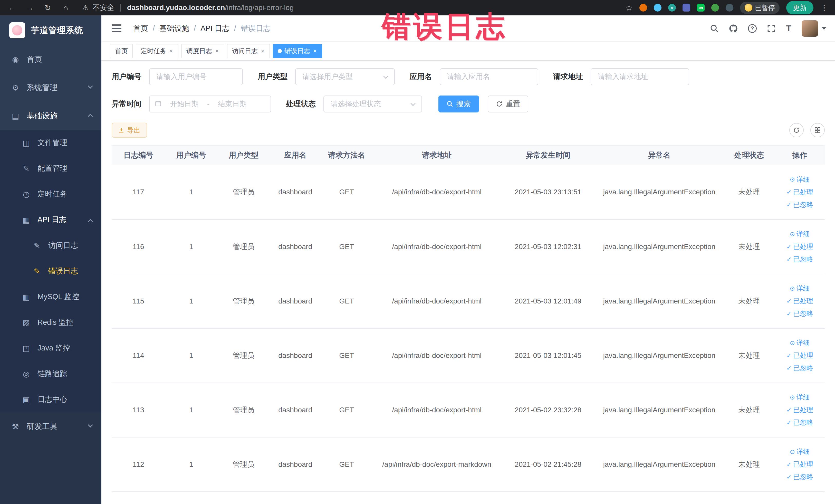  What do you see at coordinates (51, 374) in the screenshot?
I see `sidebar-item-trace: ◎ 链路追踪` at bounding box center [51, 374].